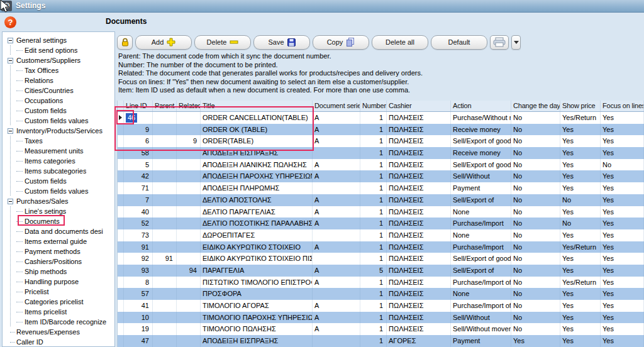  Describe the element at coordinates (165, 106) in the screenshot. I see `col-header-parent: Parent` at that location.